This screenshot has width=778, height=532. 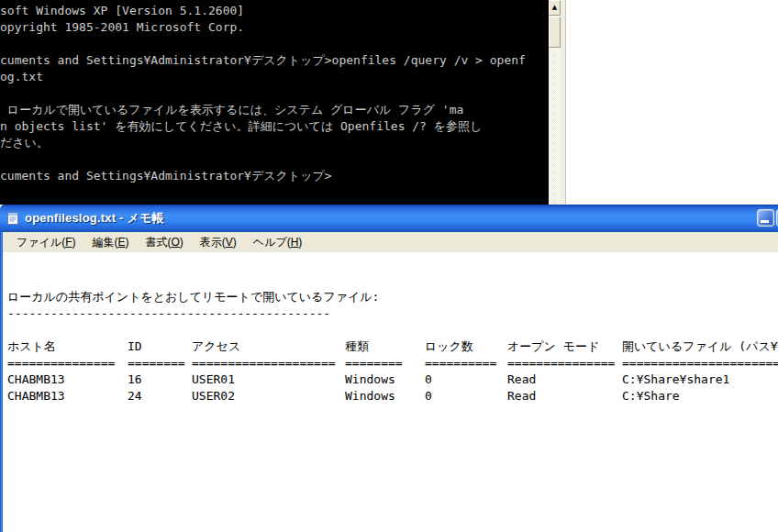 What do you see at coordinates (135, 380) in the screenshot?
I see `cell-id: 16` at bounding box center [135, 380].